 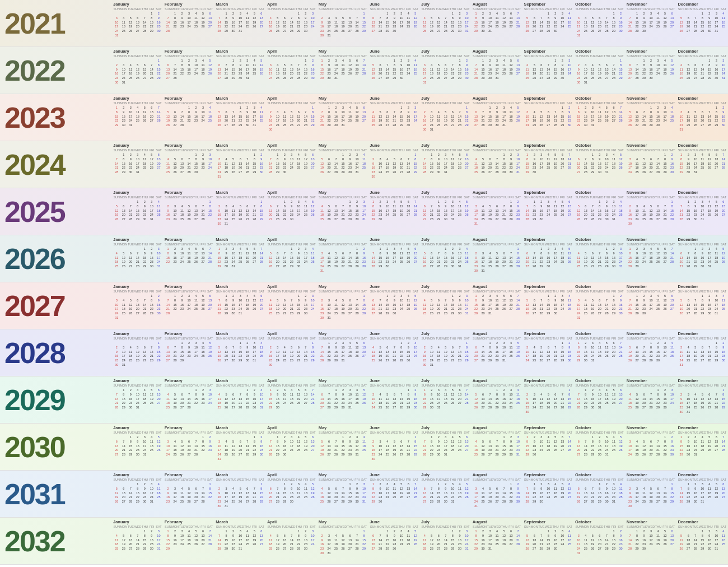 What do you see at coordinates (709, 545) in the screenshot?
I see `day-cell: 23` at bounding box center [709, 545].